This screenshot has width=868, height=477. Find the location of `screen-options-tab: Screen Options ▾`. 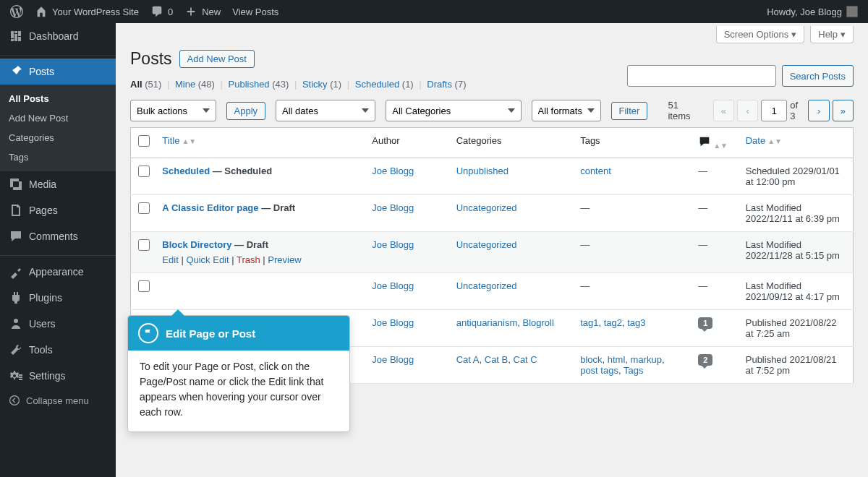

screen-options-tab: Screen Options ▾ is located at coordinates (761, 35).